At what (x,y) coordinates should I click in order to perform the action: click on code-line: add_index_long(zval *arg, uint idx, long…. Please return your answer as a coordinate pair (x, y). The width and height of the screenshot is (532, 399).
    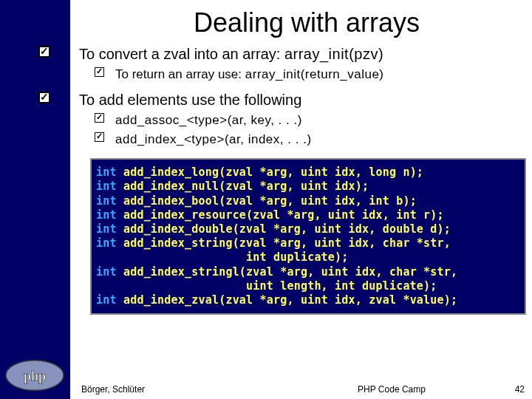
    Looking at the image, I should click on (270, 172).